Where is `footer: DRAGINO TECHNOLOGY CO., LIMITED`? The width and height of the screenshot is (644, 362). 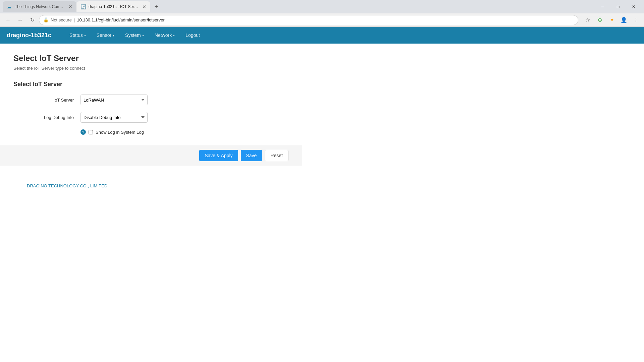 footer: DRAGINO TECHNOLOGY CO., LIMITED is located at coordinates (151, 186).